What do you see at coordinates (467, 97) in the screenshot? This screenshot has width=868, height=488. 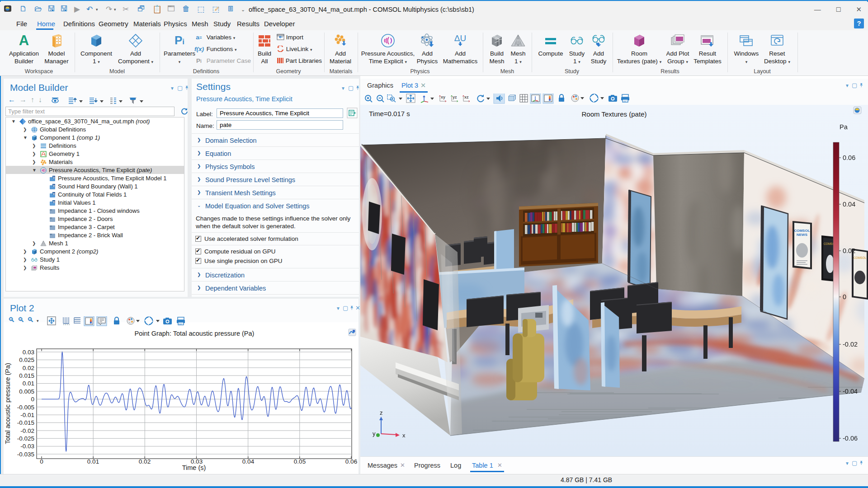 I see `svg-text: xz` at bounding box center [467, 97].